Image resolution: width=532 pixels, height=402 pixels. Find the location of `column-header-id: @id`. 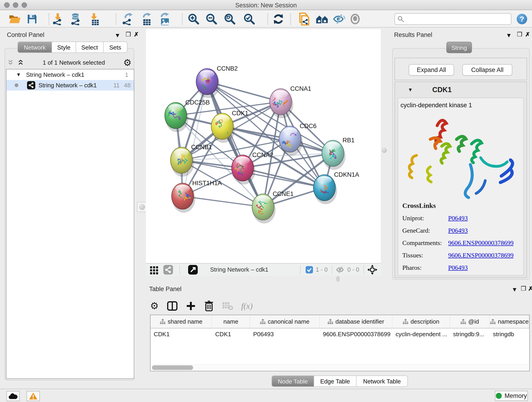

column-header-id: @id is located at coordinates (470, 321).